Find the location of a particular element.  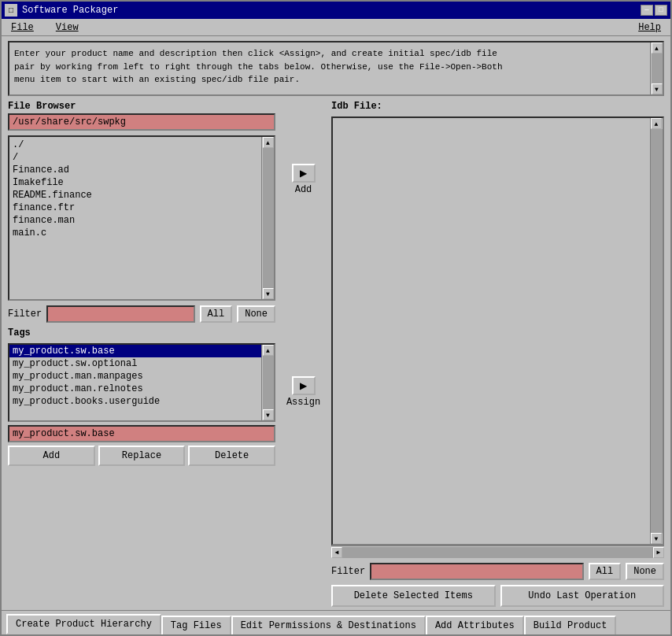

filter-row: Filter All None is located at coordinates (142, 314).